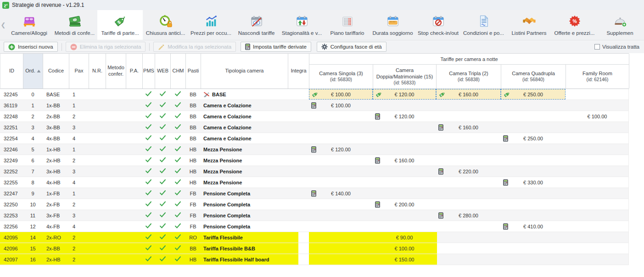 Image resolution: width=644 pixels, height=277 pixels. What do you see at coordinates (533, 77) in the screenshot?
I see `room-column-header-camera-quadrupla: Camera Quadrupla(id: 56840)` at bounding box center [533, 77].